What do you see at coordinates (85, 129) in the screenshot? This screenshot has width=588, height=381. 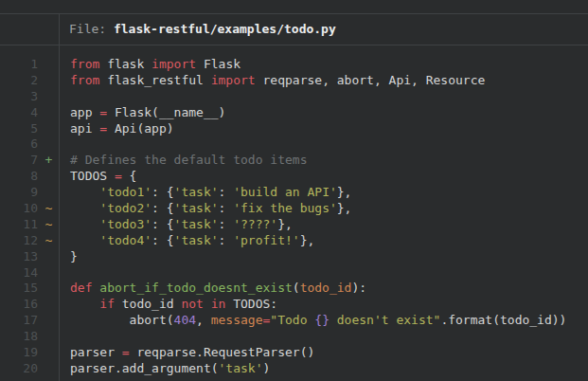 I see `code-segment-plain: api` at bounding box center [85, 129].